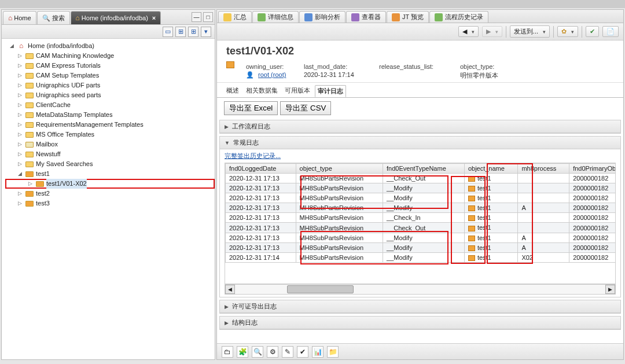 This screenshot has height=364, width=625. What do you see at coordinates (110, 125) in the screenshot?
I see `tree-item: ▷RequirementsManagement Templates` at bounding box center [110, 125].